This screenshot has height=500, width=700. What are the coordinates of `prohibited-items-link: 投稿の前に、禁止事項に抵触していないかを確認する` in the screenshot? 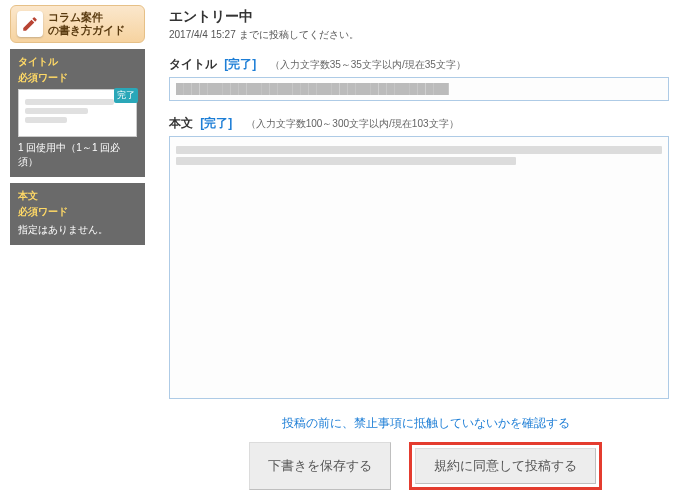 It's located at (426, 424).